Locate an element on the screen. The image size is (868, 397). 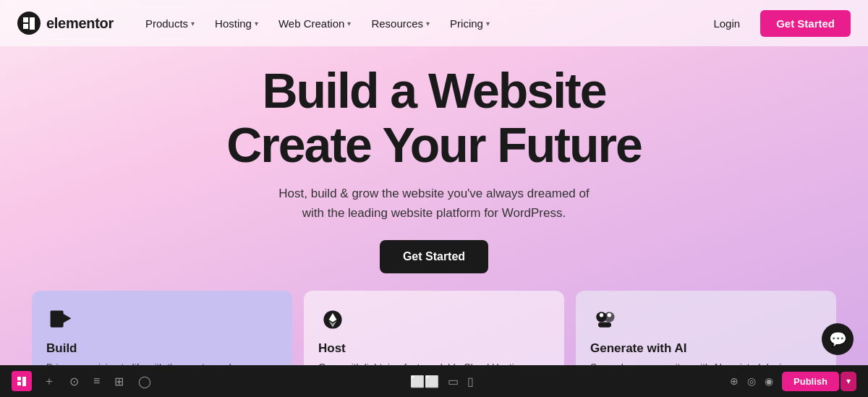
nav-hosting: Hosting ▾ is located at coordinates (237, 23).